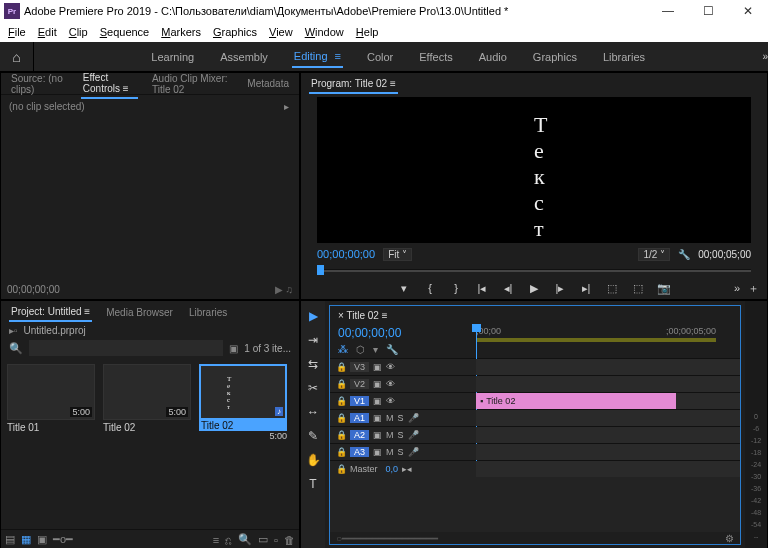 The width and height of the screenshot is (768, 548). What do you see at coordinates (534, 270) in the screenshot?
I see `program-scrubber` at bounding box center [534, 270].